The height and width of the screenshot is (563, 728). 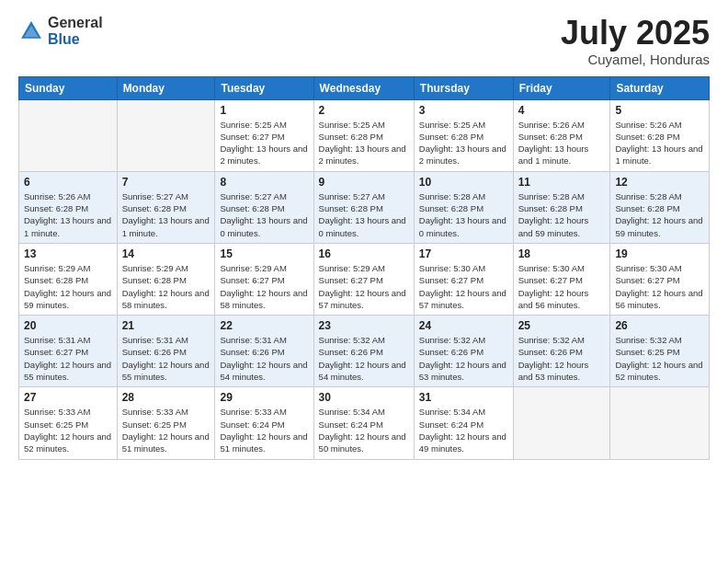 What do you see at coordinates (75, 40) in the screenshot?
I see `logo-blue-text: Blue` at bounding box center [75, 40].